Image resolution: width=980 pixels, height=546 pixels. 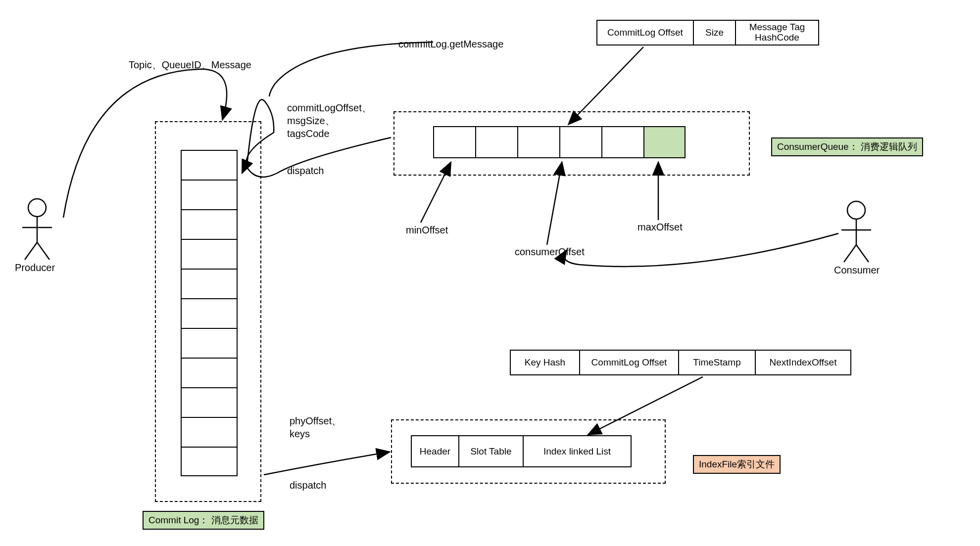 I want to click on indexfile-slot: Slot Table, so click(x=490, y=451).